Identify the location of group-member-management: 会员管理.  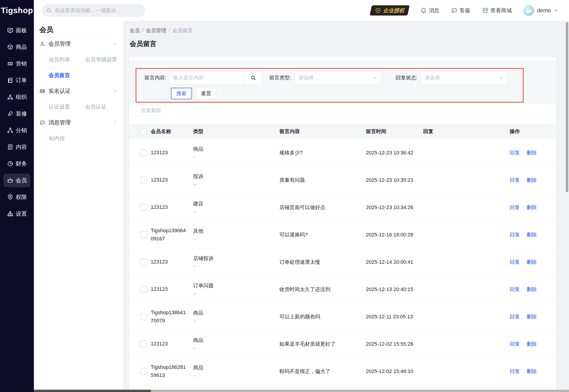
(78, 44).